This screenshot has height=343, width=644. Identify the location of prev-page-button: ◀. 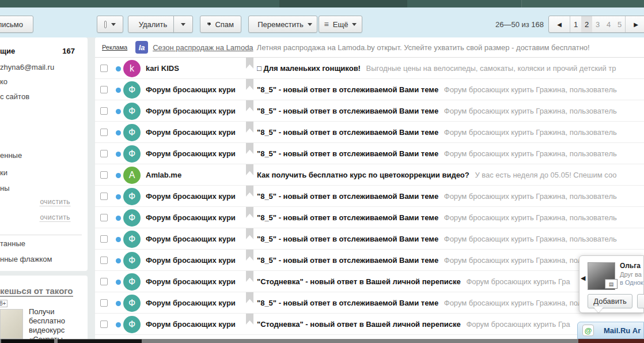
(560, 24).